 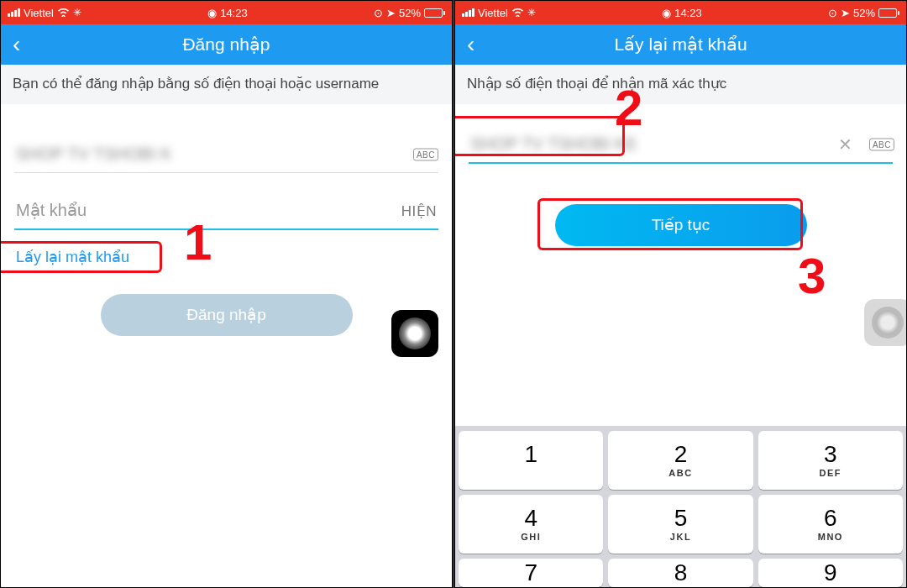 What do you see at coordinates (227, 45) in the screenshot?
I see `nav-bar: ‹ Đăng nhập` at bounding box center [227, 45].